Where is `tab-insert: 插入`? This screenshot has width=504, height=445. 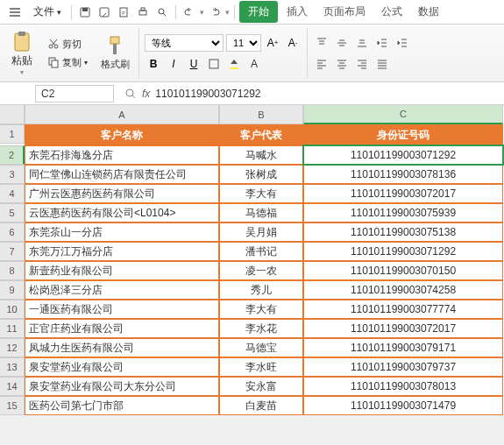 tab-insert: 插入 is located at coordinates (297, 12).